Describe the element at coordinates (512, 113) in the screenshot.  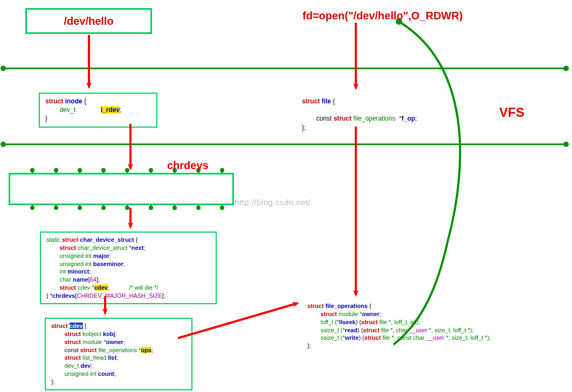
I see `vfs-label: VFS` at that location.